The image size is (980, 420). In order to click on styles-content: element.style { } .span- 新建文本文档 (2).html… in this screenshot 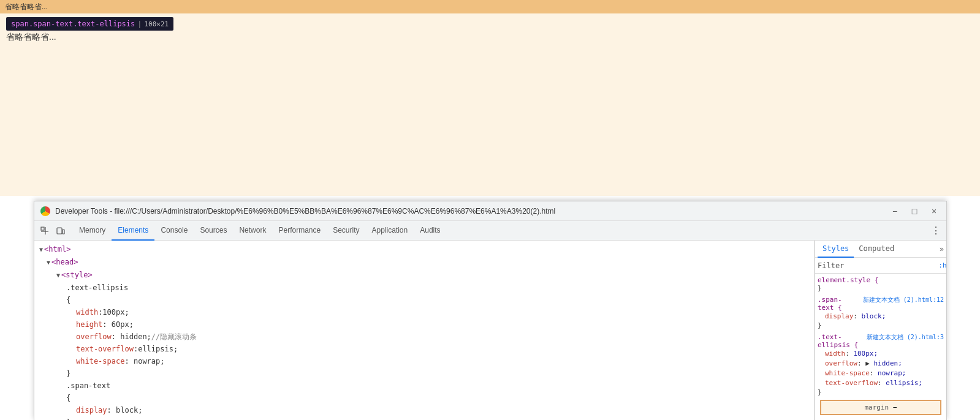, I will do `click(881, 347)`.